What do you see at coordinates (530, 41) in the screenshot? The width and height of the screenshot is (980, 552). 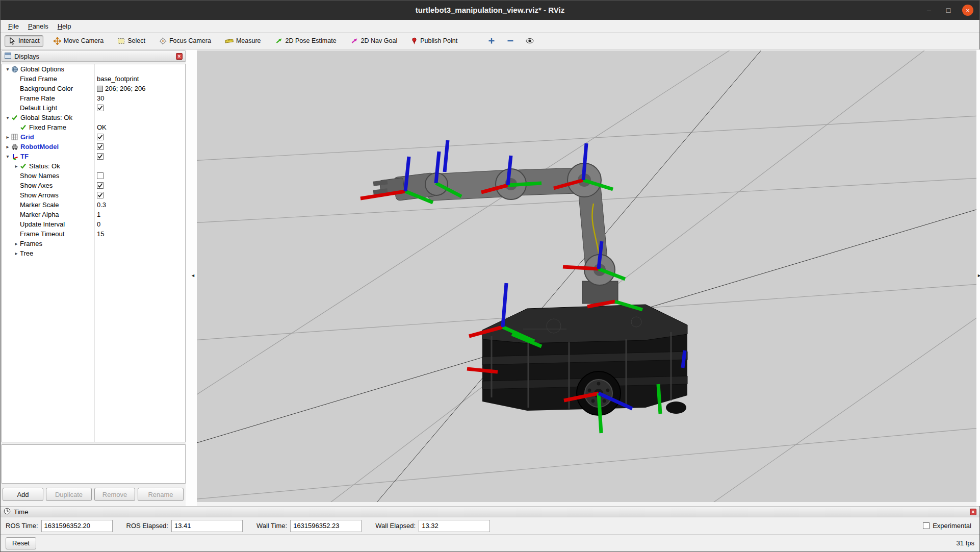 I see `camera-eye-icon` at bounding box center [530, 41].